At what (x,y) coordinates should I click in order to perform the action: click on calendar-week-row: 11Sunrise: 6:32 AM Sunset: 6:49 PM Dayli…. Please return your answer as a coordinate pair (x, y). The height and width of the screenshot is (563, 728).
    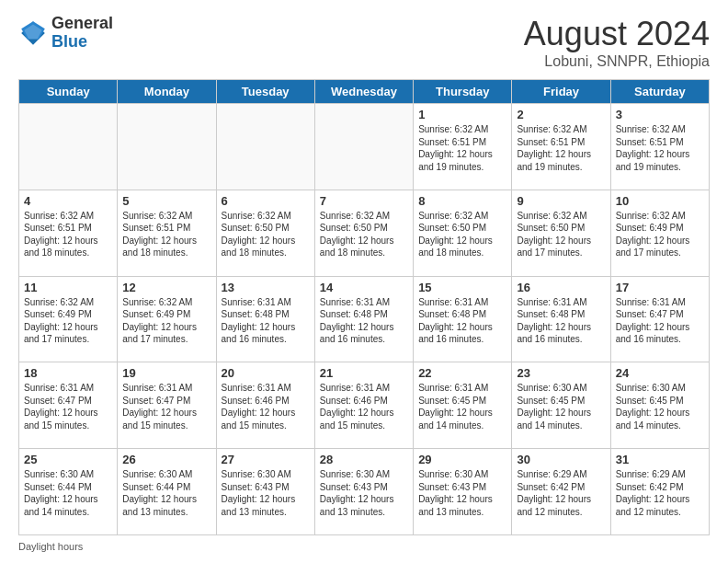
    Looking at the image, I should click on (364, 319).